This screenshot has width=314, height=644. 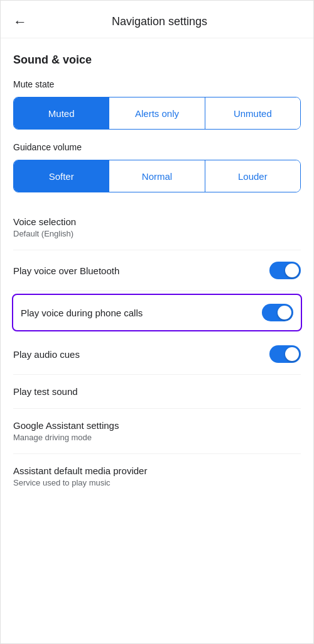 What do you see at coordinates (157, 392) in the screenshot?
I see `play-test-sound-row: Play test sound` at bounding box center [157, 392].